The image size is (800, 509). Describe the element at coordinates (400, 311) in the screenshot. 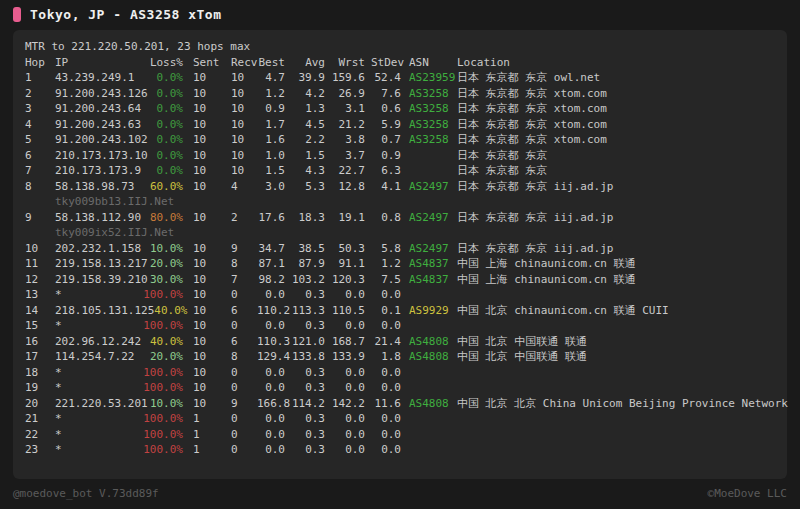

I see `table-row: 14 218.105.131.12540.0% 10 6 110.2 113.3…` at that location.